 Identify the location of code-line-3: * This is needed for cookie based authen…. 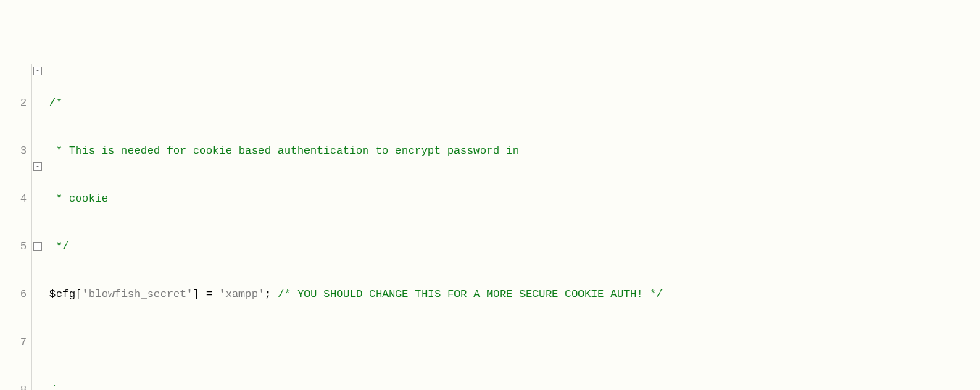
(515, 152).